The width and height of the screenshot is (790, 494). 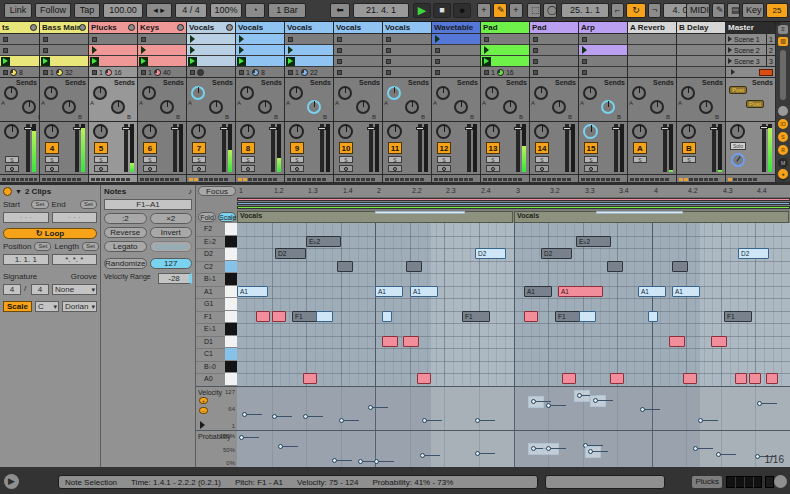 I want to click on track-header: Keys, so click(x=162, y=28).